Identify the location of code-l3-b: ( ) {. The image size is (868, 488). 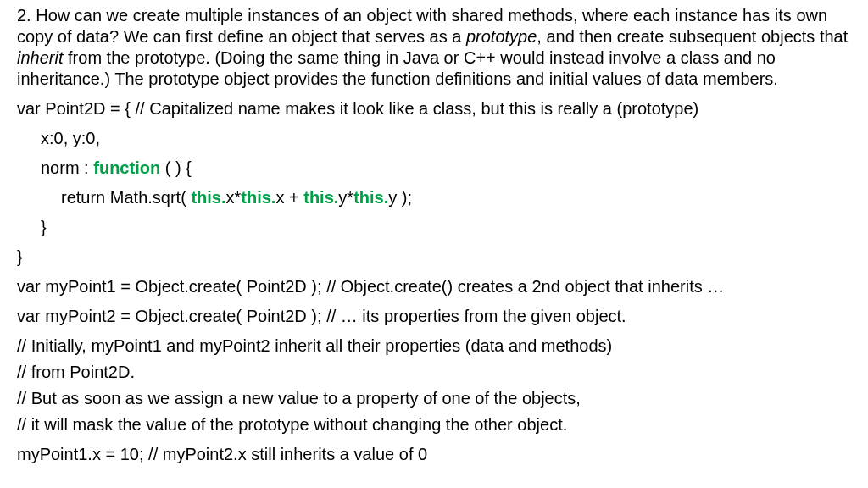
(176, 168).